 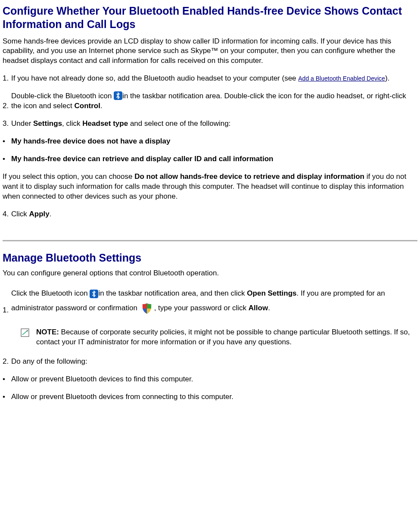 What do you see at coordinates (215, 215) in the screenshot?
I see `step-4-text: Click Apply.` at bounding box center [215, 215].